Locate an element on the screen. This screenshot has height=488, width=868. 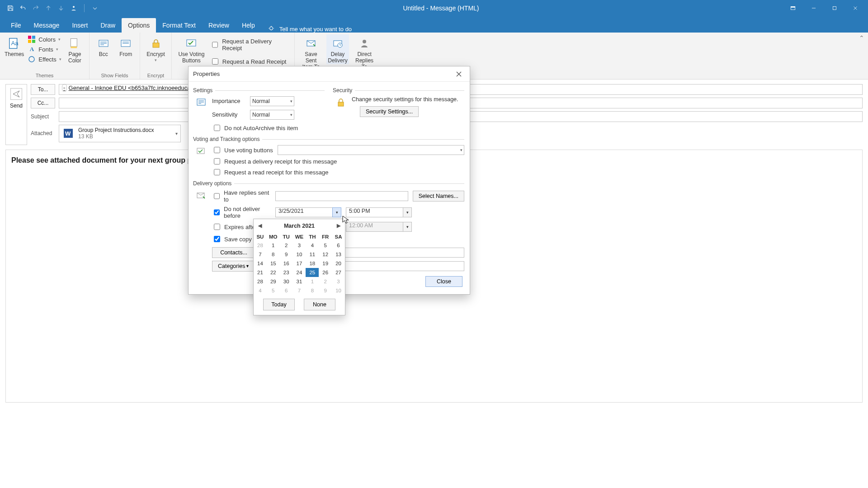
page-color-button: Page Color is located at coordinates (75, 49).